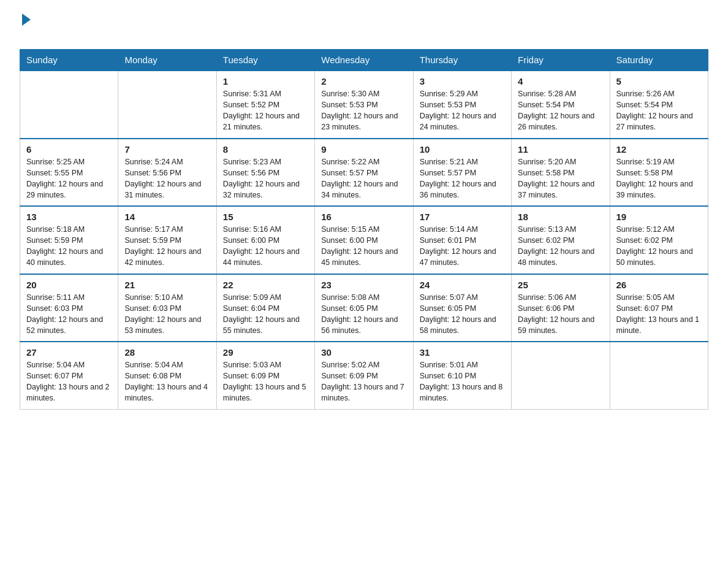 The image size is (728, 563). Describe the element at coordinates (462, 60) in the screenshot. I see `weekday-header-thursday: Thursday` at that location.